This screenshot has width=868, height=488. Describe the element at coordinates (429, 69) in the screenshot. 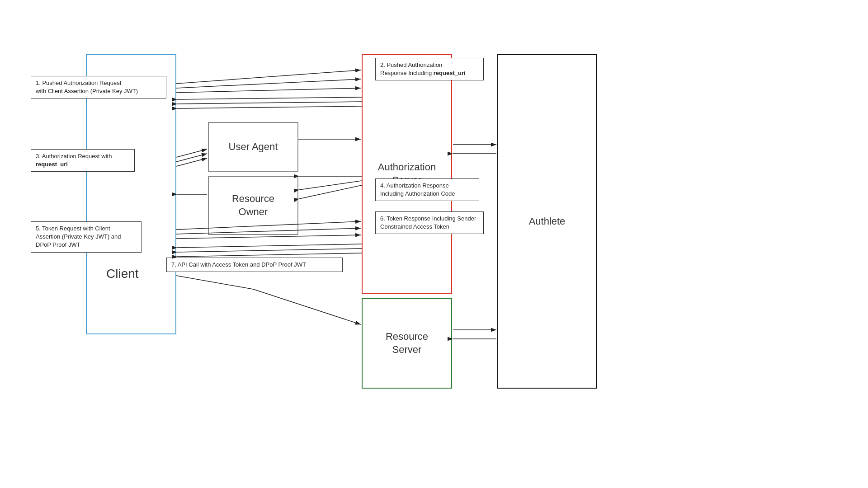

I see `note-2: 2. Pushed AuthorizationResponse Includin…` at that location.